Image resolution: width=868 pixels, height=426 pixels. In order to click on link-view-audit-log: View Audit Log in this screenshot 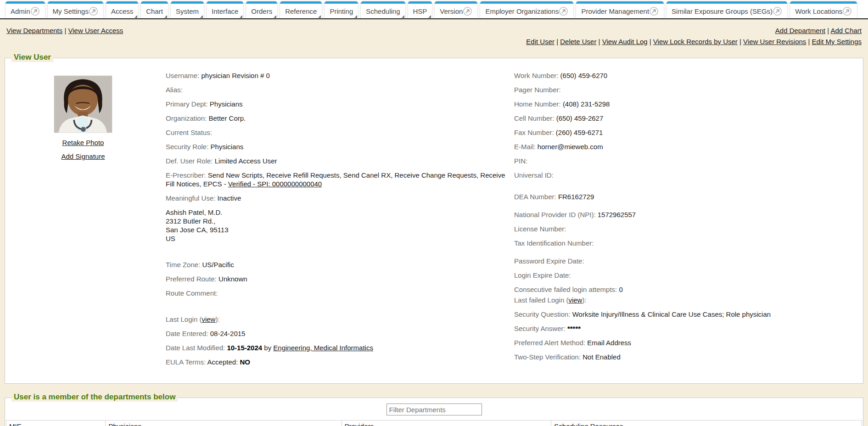, I will do `click(625, 41)`.